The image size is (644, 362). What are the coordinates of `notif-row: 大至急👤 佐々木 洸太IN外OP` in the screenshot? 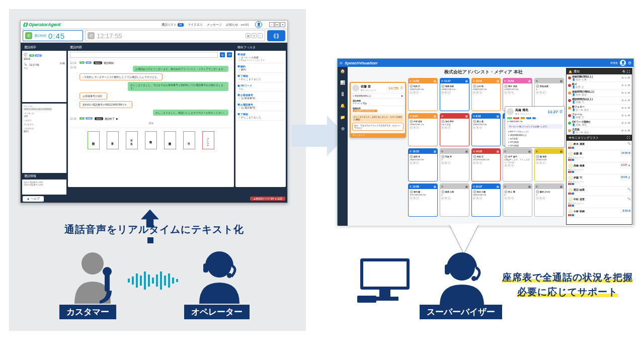 It's located at (599, 131).